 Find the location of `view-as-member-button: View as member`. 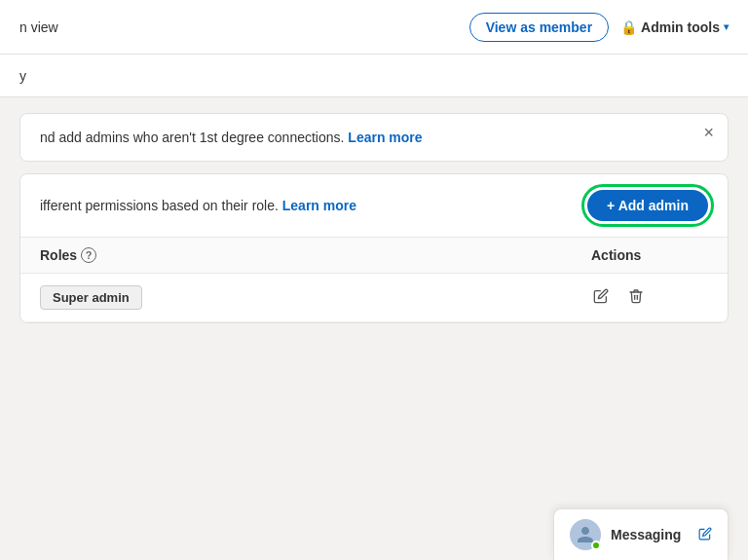

view-as-member-button: View as member is located at coordinates (540, 27).